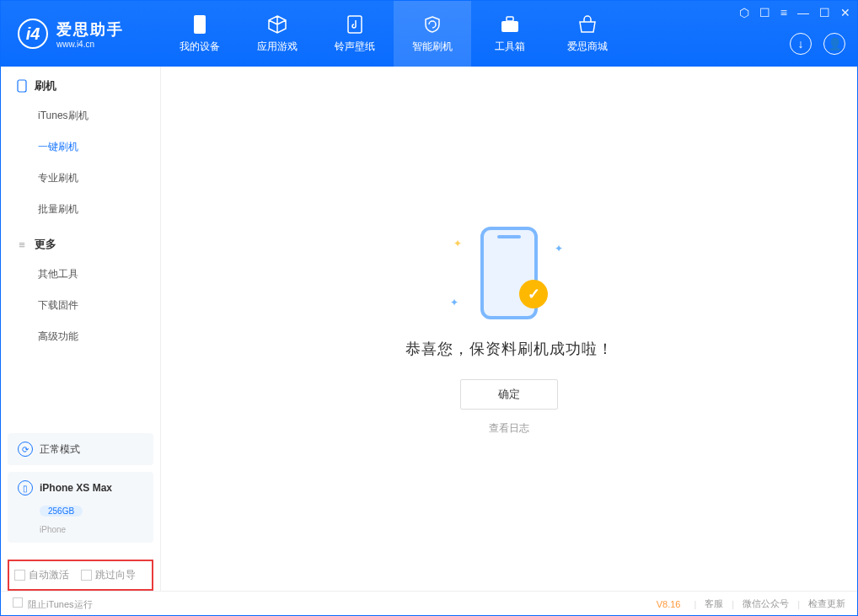  I want to click on checkbox-block-itunes: 阻止iTunes运行, so click(52, 604).